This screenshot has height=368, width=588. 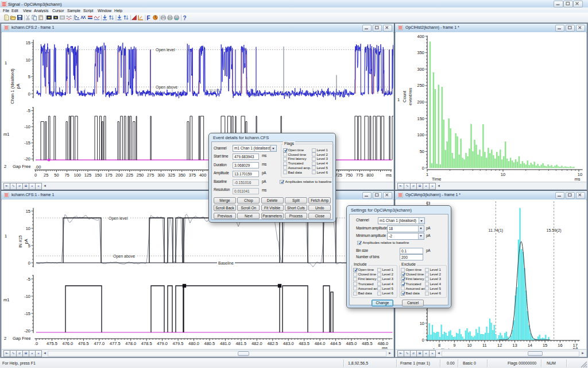 What do you see at coordinates (88, 175) in the screenshot?
I see `svg-text: 125` at bounding box center [88, 175].